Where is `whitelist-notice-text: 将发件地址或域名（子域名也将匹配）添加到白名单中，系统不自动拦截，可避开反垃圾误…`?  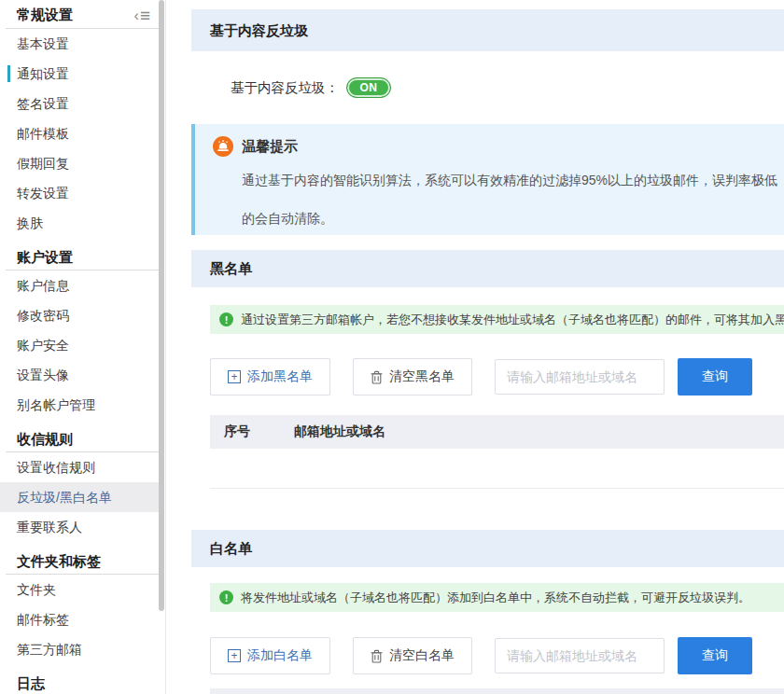 whitelist-notice-text: 将发件地址或域名（子域名也将匹配）添加到白名单中，系统不自动拦截，可避开反垃圾误… is located at coordinates (496, 598).